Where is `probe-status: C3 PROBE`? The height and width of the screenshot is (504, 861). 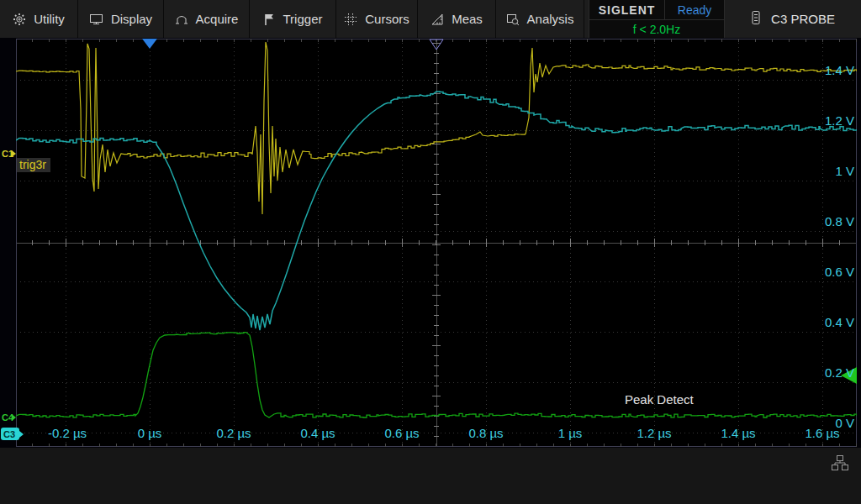
probe-status: C3 PROBE is located at coordinates (793, 18).